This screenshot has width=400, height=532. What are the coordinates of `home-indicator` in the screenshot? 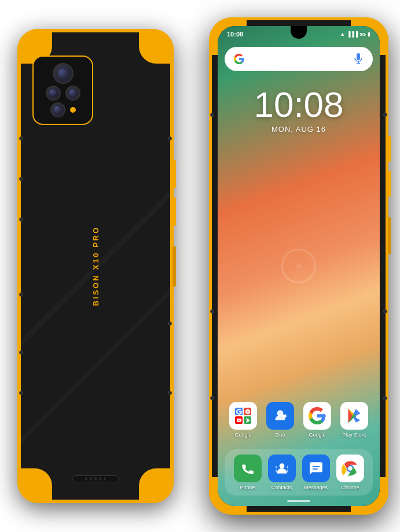 It's located at (299, 501).